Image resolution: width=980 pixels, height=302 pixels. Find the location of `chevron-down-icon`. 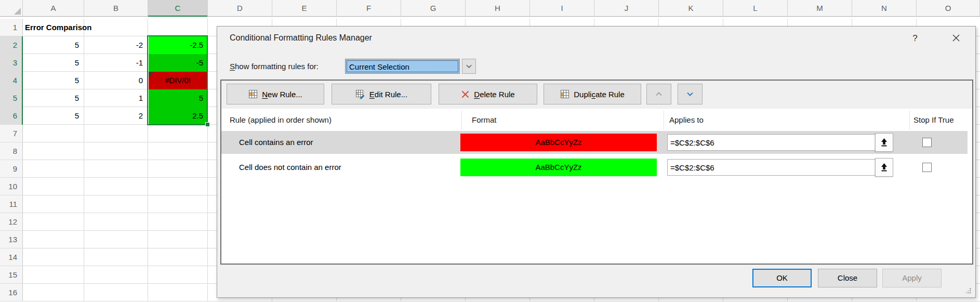

chevron-down-icon is located at coordinates (469, 67).